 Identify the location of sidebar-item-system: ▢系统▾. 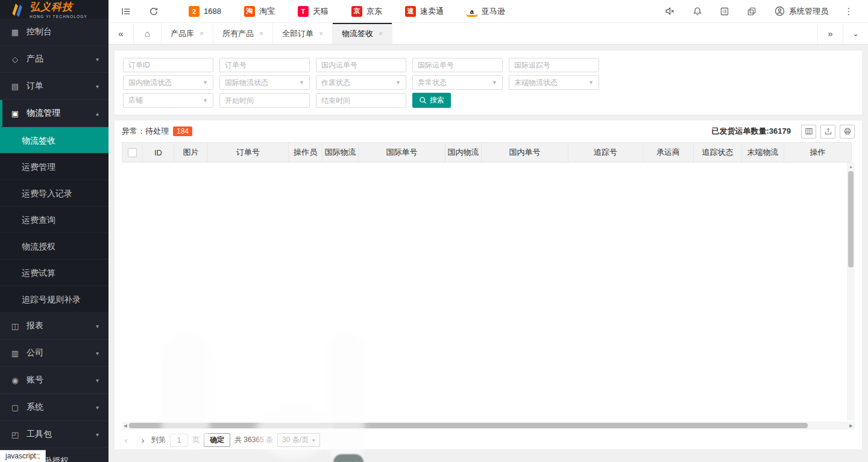
(54, 407).